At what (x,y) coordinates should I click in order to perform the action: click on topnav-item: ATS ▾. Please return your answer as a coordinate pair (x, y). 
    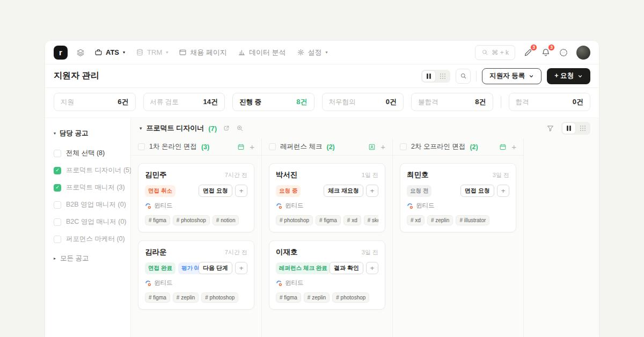
    Looking at the image, I should click on (109, 53).